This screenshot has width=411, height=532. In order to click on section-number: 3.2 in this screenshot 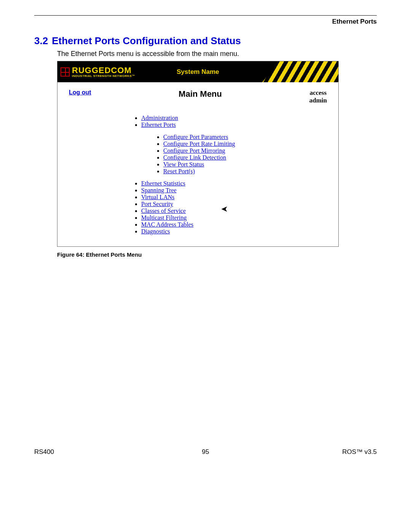, I will do `click(41, 41)`.